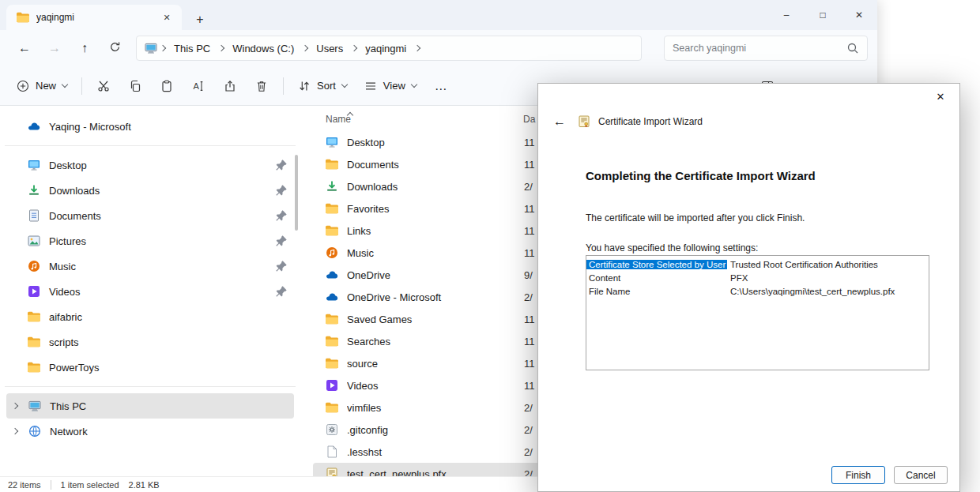  Describe the element at coordinates (42, 86) in the screenshot. I see `new-button: New` at that location.